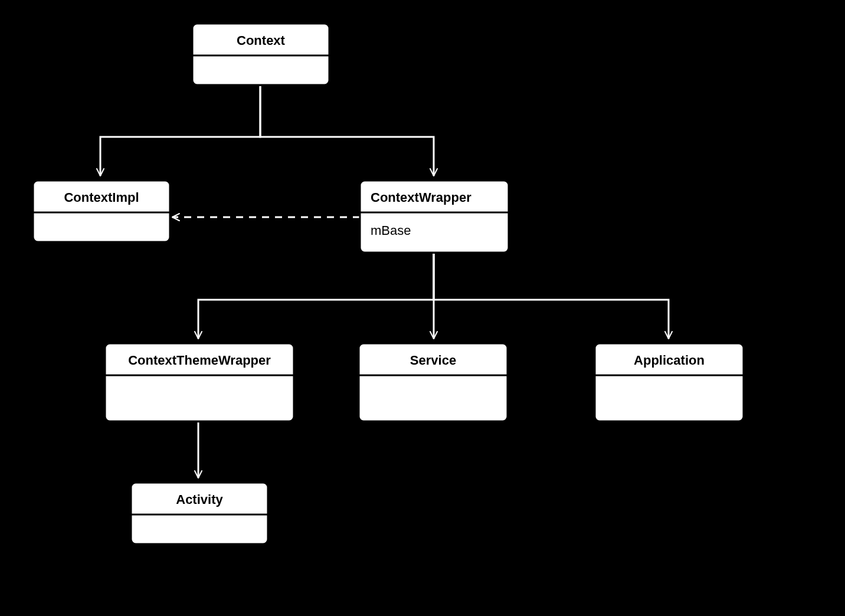 The image size is (845, 616). What do you see at coordinates (669, 360) in the screenshot?
I see `class-application-name: Application` at bounding box center [669, 360].